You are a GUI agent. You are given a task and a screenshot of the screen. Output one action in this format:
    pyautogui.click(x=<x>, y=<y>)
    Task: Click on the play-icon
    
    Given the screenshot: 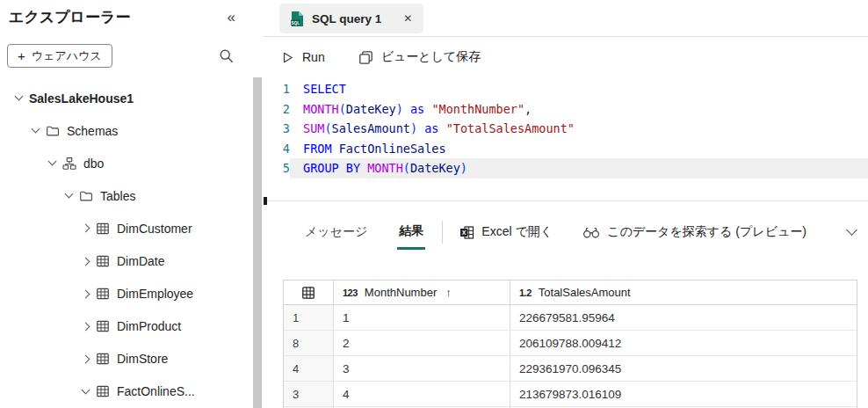 What is the action you would take?
    pyautogui.click(x=288, y=58)
    